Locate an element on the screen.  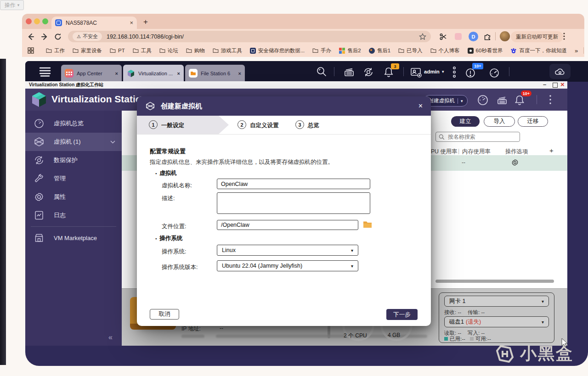
bookmark-item: 工作 is located at coordinates (55, 51).